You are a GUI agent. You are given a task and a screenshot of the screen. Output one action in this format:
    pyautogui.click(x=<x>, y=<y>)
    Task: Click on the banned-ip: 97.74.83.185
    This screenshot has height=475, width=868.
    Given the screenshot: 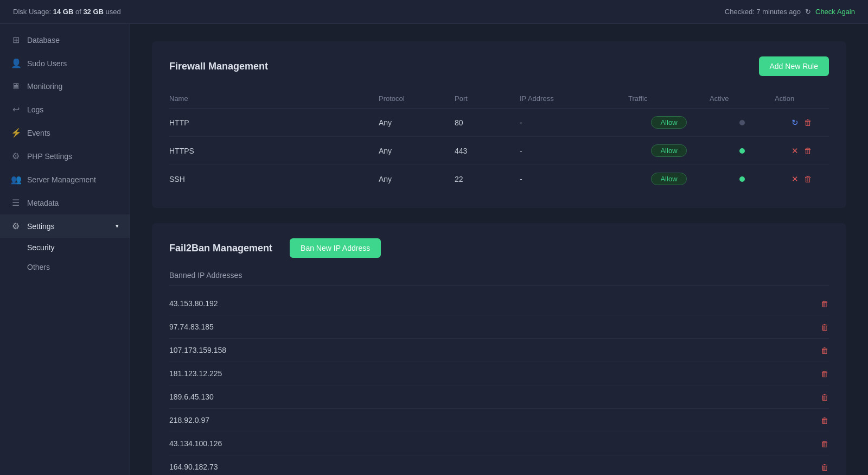 What is the action you would take?
    pyautogui.click(x=192, y=327)
    